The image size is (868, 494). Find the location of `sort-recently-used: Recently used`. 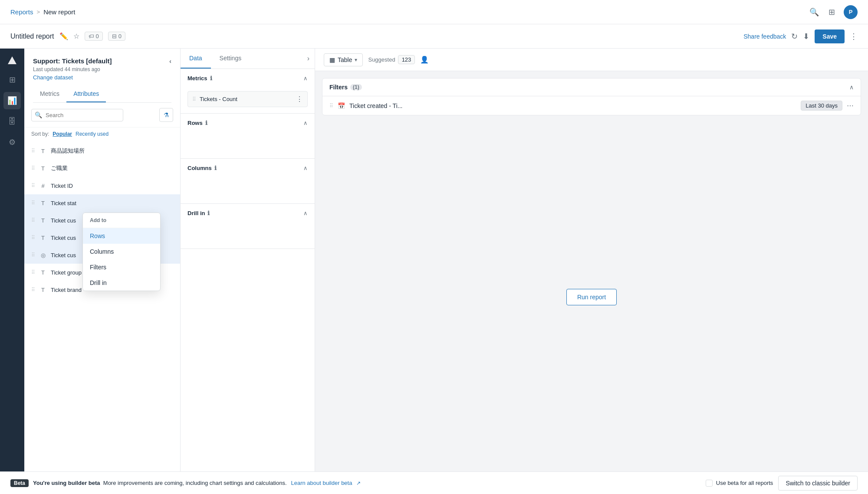

sort-recently-used: Recently used is located at coordinates (92, 134).